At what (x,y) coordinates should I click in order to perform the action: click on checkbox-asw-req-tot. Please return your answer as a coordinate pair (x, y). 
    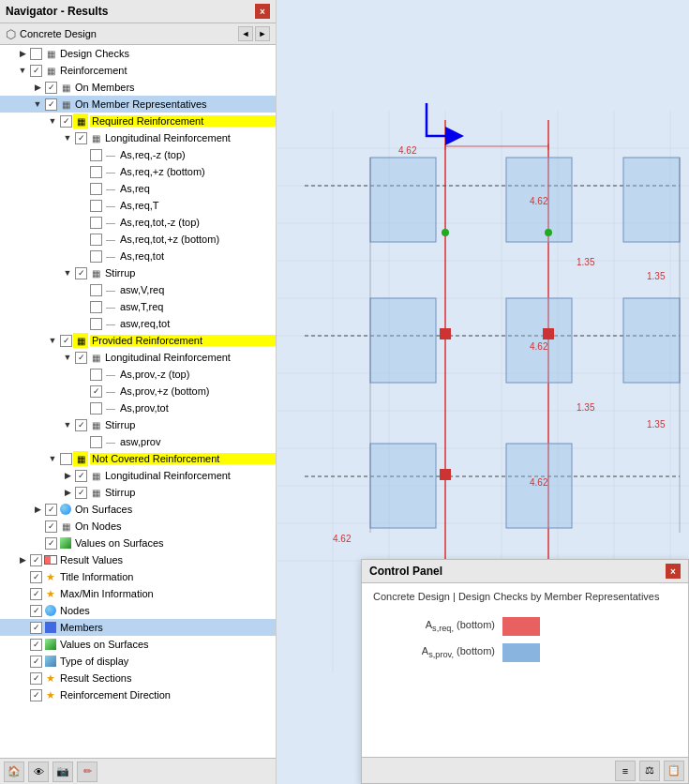
    Looking at the image, I should click on (96, 324).